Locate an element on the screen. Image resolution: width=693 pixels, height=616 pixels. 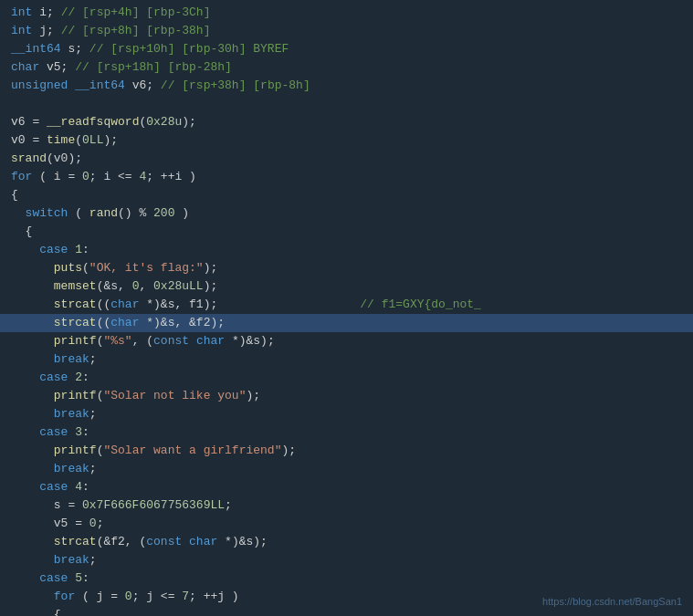
code-line: char v5; // [rsp+18h] [rbp-28h] is located at coordinates (347, 68).